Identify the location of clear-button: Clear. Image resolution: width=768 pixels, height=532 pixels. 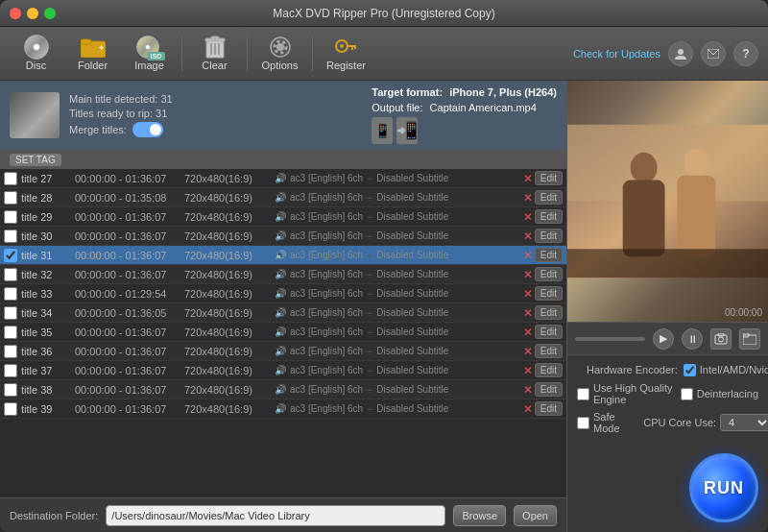
(215, 54).